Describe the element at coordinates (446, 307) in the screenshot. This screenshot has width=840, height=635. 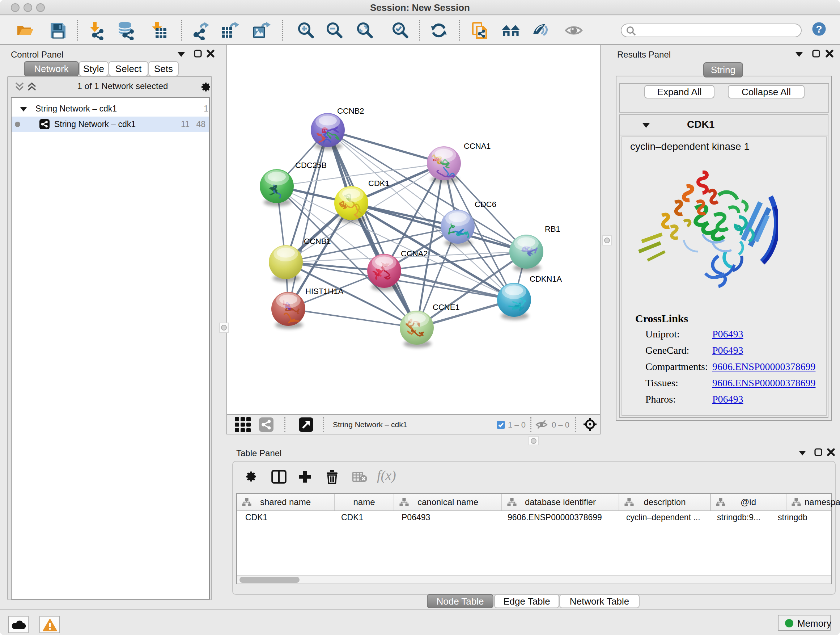
I see `svg-text: CCNE1` at that location.